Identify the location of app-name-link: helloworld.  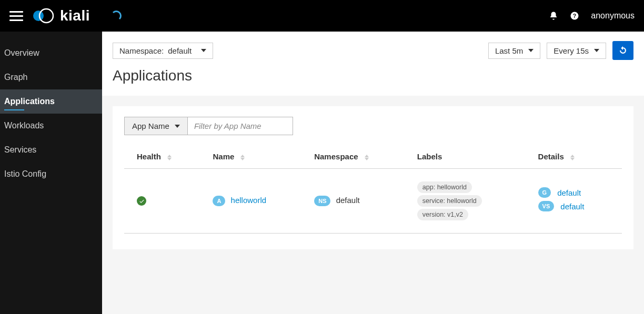
(249, 200).